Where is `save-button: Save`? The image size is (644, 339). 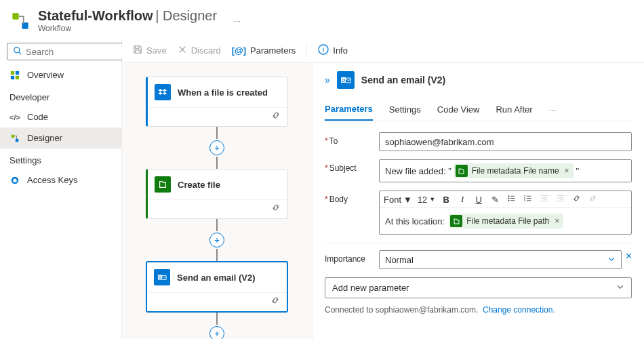
save-button: Save is located at coordinates (150, 50).